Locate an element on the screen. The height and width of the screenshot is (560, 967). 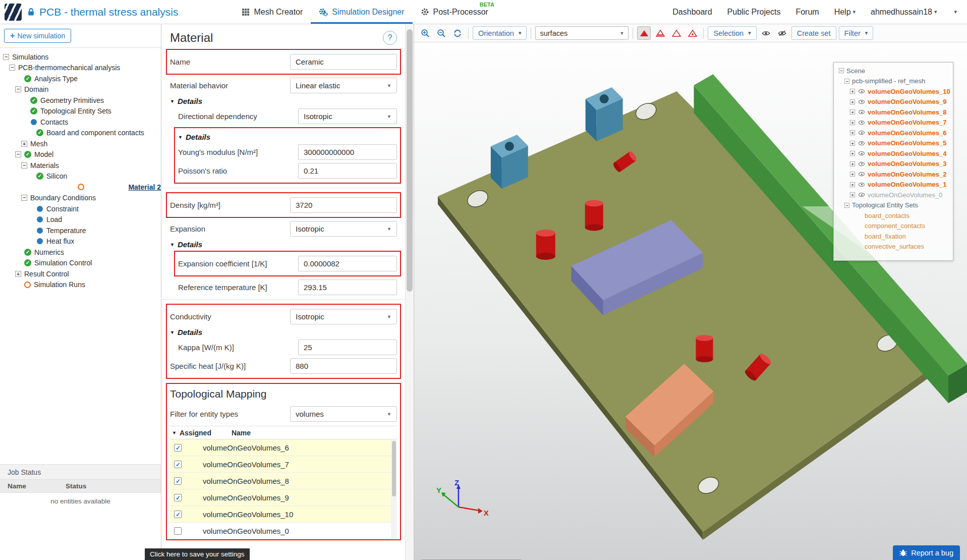
expansion-select: Isotropic ▼ is located at coordinates (344, 229).